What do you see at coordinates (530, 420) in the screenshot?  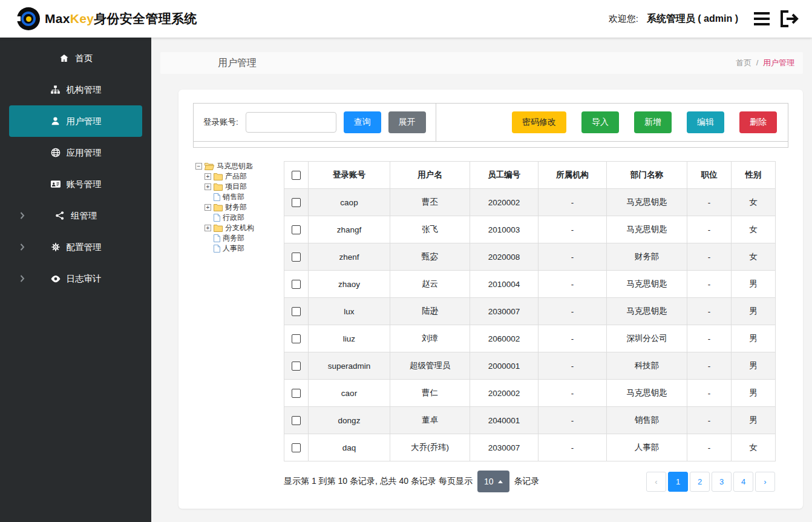 I see `table-row: dongz董卓2040001-销售部-男` at bounding box center [530, 420].